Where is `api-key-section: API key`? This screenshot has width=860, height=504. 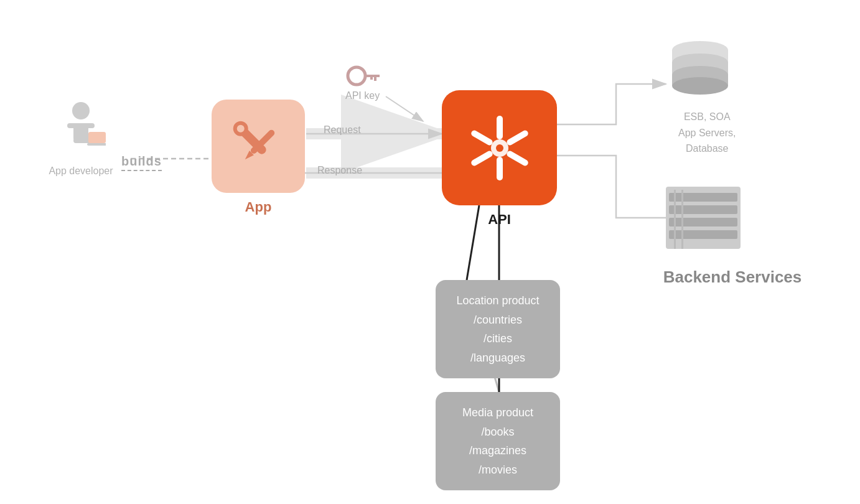
api-key-section: API key is located at coordinates (362, 82).